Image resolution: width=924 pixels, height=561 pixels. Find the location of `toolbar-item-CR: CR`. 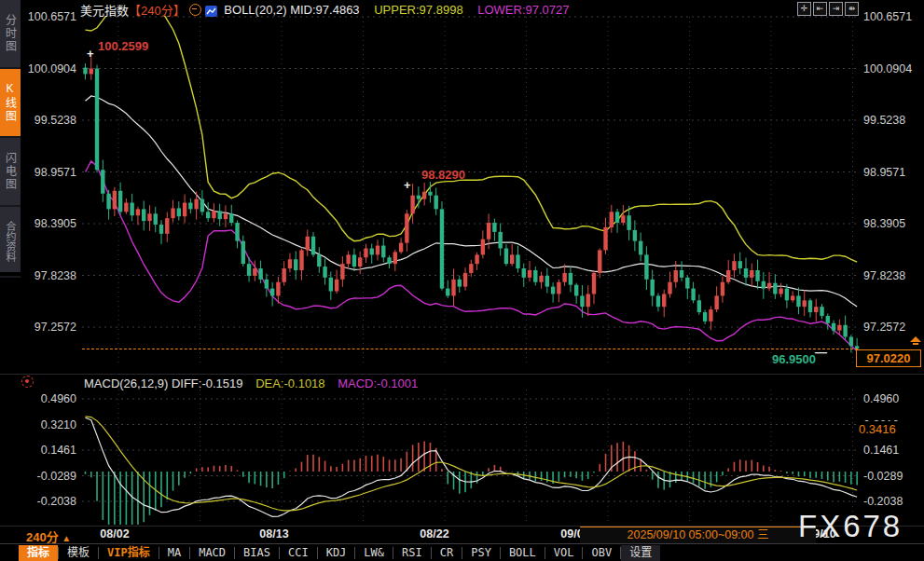

toolbar-item-CR: CR is located at coordinates (447, 554).